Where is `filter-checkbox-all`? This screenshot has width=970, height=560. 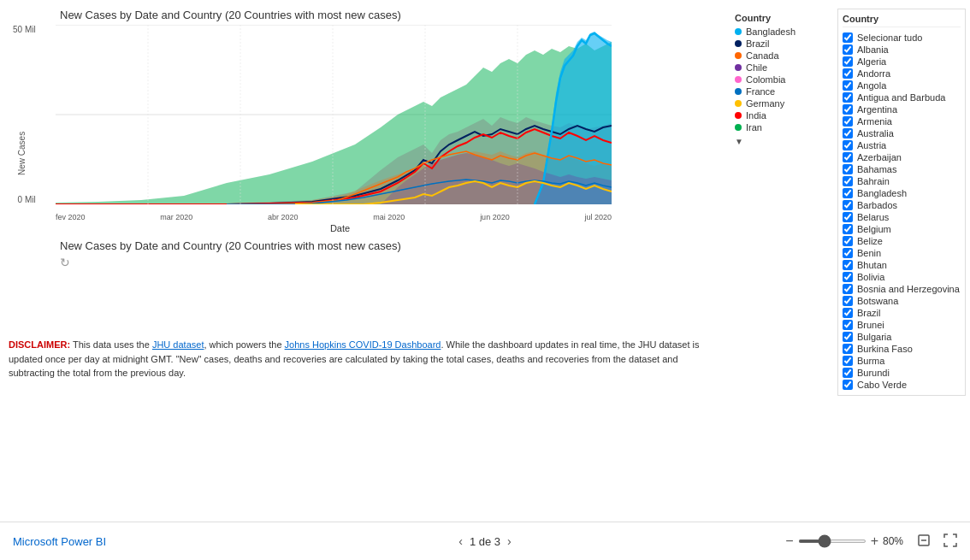
filter-checkbox-all is located at coordinates (848, 38).